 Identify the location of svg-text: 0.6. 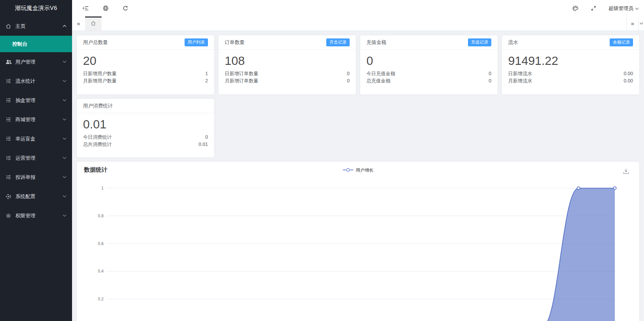
(101, 244).